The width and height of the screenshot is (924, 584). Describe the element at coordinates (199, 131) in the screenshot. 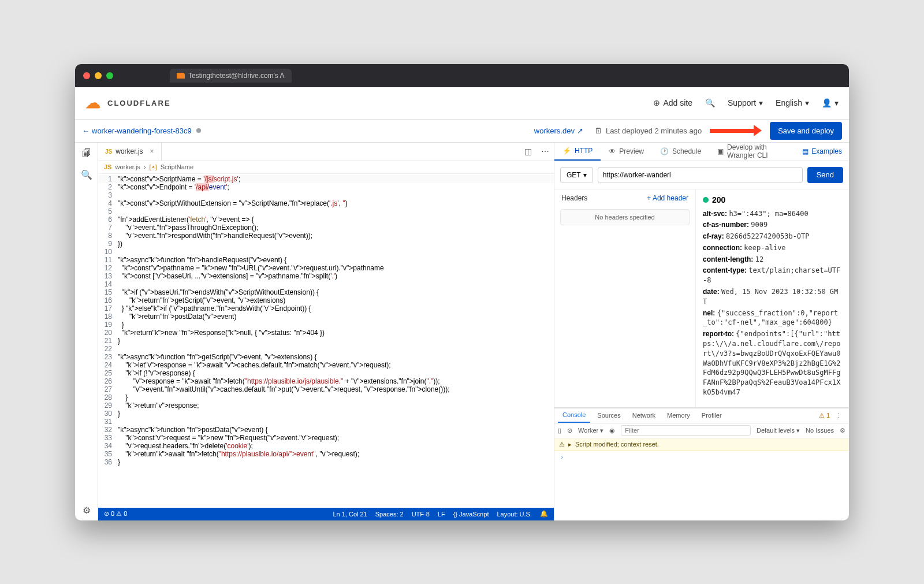

I see `status-dot-icon` at that location.